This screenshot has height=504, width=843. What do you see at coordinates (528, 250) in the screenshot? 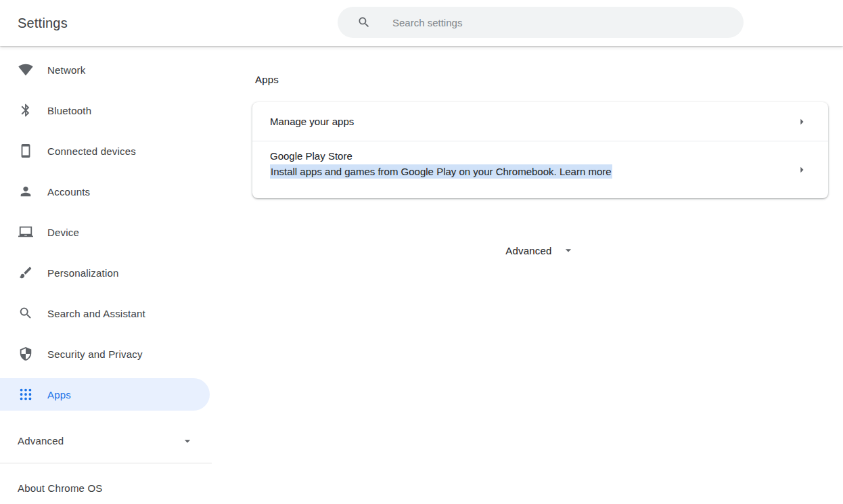
I see `main-advanced-label: Advanced` at bounding box center [528, 250].